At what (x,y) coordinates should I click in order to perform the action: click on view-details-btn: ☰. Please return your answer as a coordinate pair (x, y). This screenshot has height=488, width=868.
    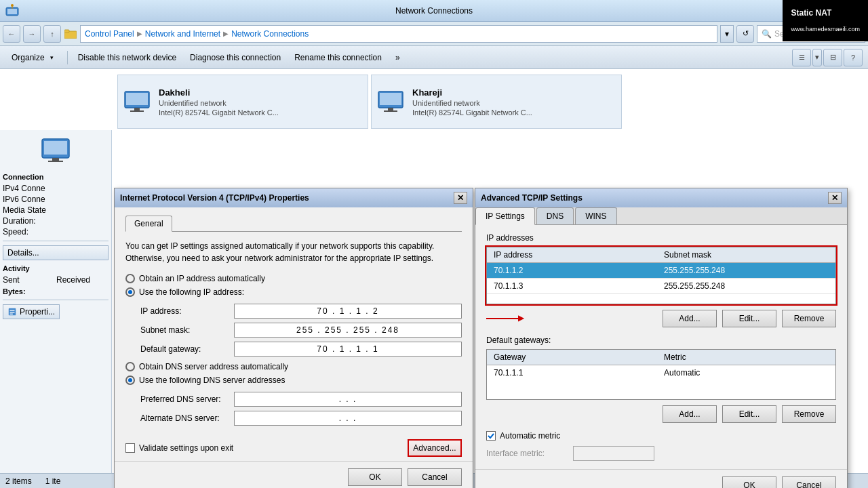
    Looking at the image, I should click on (802, 58).